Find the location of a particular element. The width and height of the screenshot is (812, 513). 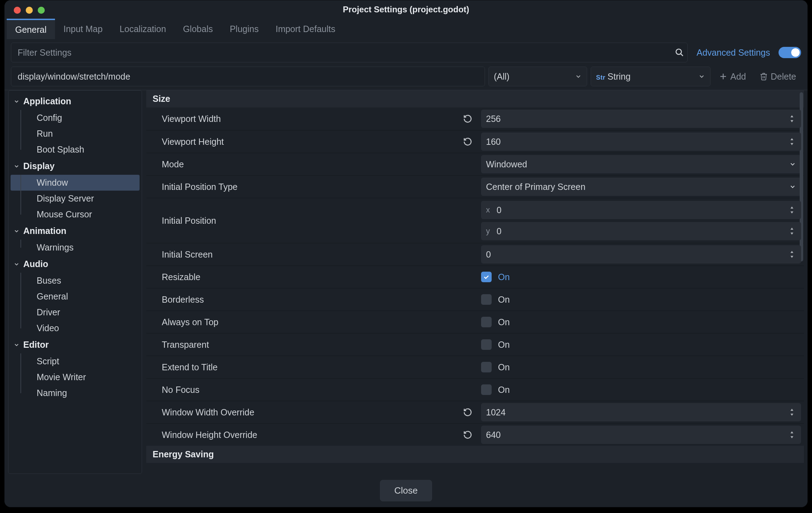

maximize-window-icon is located at coordinates (41, 10).